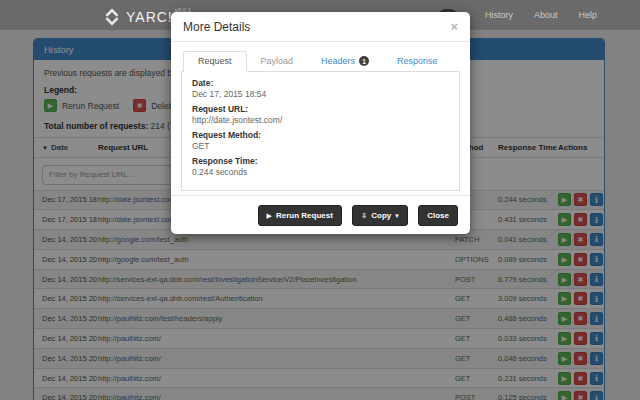  What do you see at coordinates (270, 216) in the screenshot?
I see `play-icon: ▶` at bounding box center [270, 216].